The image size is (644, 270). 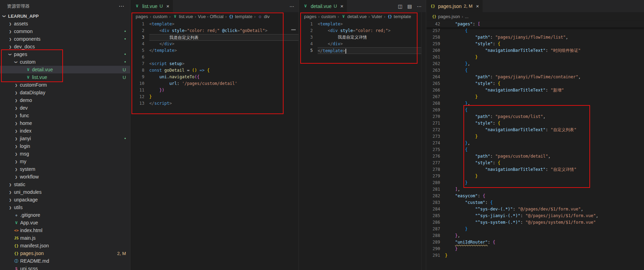 What do you see at coordinates (65, 93) in the screenshot?
I see `tree-item-dataDisplay: ❯dataDisplay` at bounding box center [65, 93].